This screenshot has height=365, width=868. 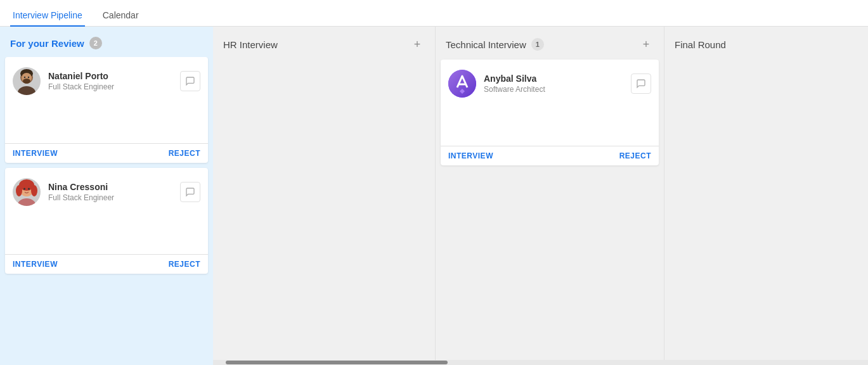 I want to click on tab-calendar: Calendar, so click(x=120, y=16).